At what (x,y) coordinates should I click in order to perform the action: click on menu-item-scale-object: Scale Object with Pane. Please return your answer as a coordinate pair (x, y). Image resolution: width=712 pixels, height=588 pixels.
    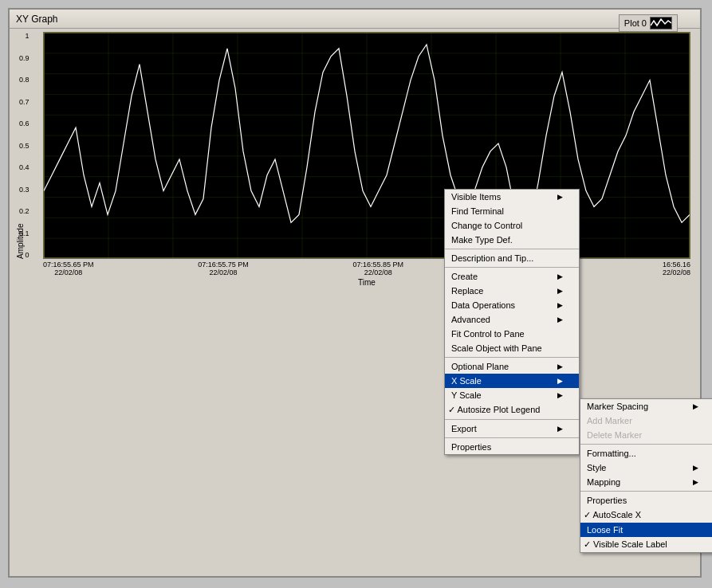
    Looking at the image, I should click on (512, 348).